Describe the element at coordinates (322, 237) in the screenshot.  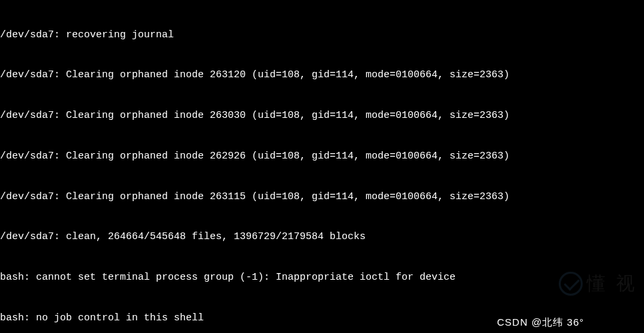
I see `boot-line: /dev/sda7: clean, 264664/545648 files, 1…` at that location.